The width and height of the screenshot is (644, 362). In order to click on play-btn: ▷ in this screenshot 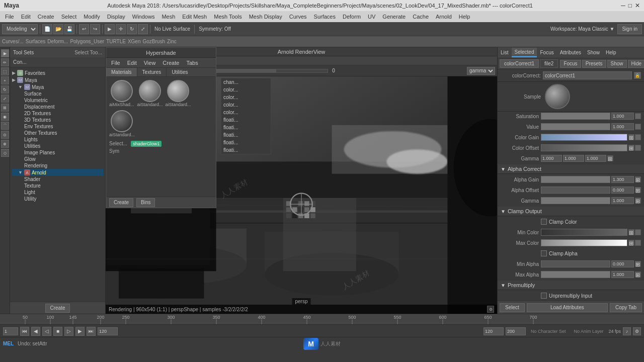, I will do `click(69, 331)`.